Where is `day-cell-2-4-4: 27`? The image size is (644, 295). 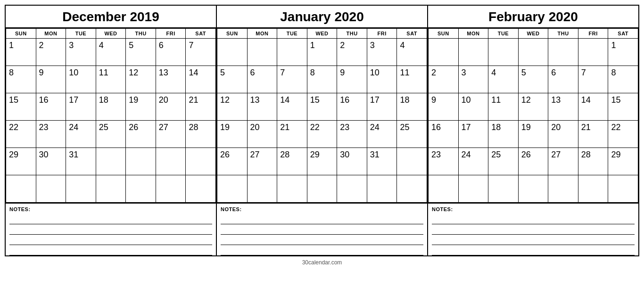 day-cell-2-4-4: 27 is located at coordinates (563, 162).